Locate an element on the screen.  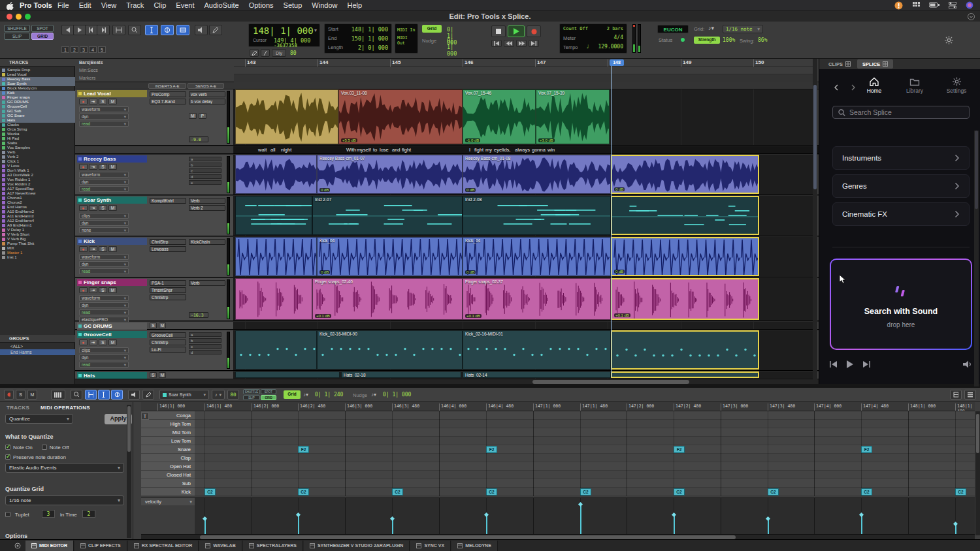
insert-lo-fi: Lo-Fi is located at coordinates (168, 350).